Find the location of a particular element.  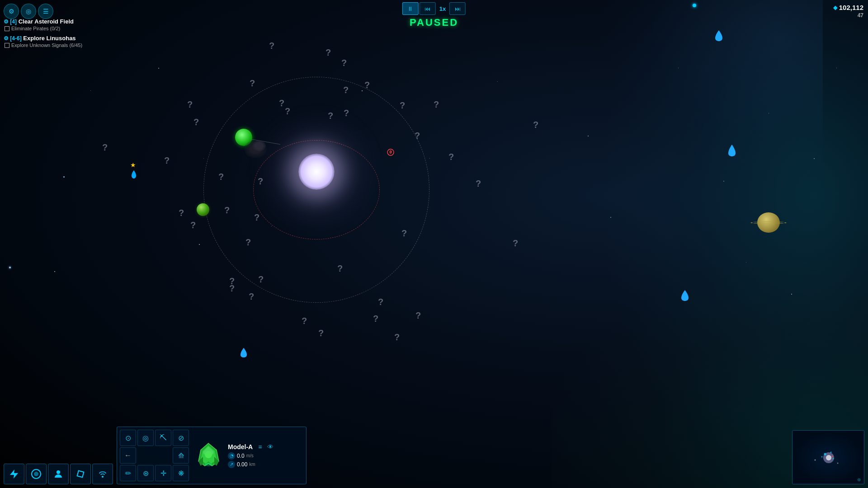

forward-button: ⏭ is located at coordinates (458, 9).